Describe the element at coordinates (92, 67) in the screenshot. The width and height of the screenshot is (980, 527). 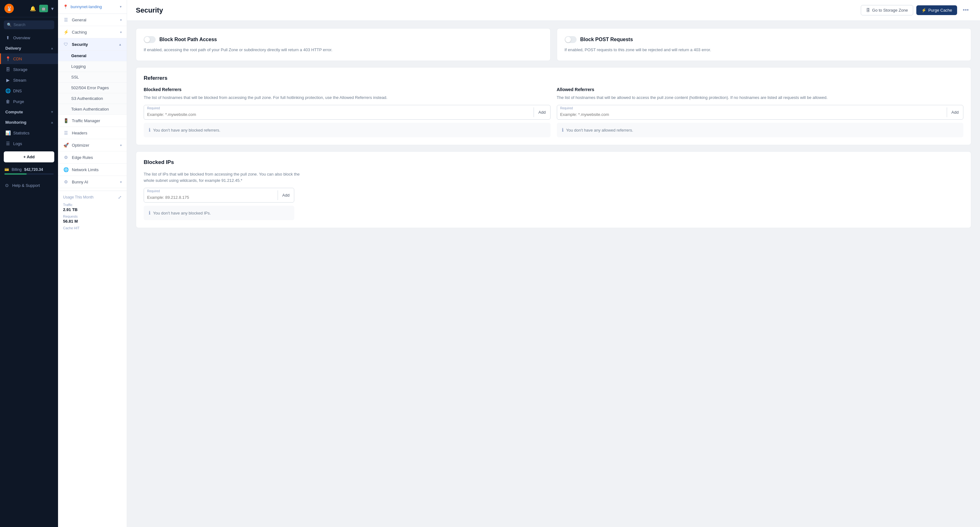
I see `mid-nav-sec-logging: Logging` at that location.